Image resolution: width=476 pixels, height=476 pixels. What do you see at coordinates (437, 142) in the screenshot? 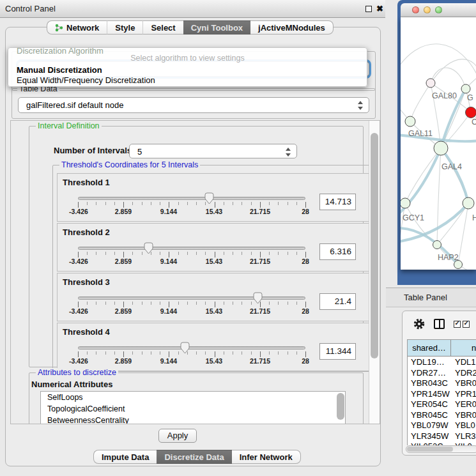
I see `network-view-window: GAL80GGAL11CGAL4GCY1HHAP2` at bounding box center [437, 142].